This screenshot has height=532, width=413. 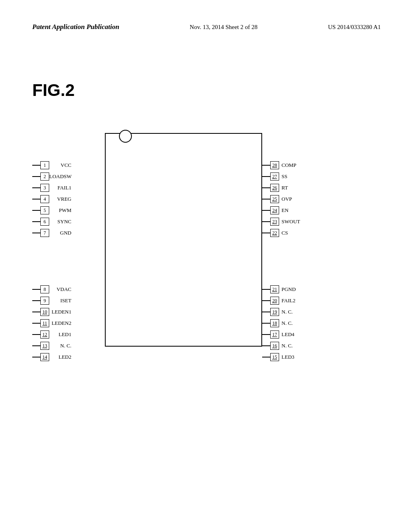 I want to click on pin-6-line, so click(x=36, y=222).